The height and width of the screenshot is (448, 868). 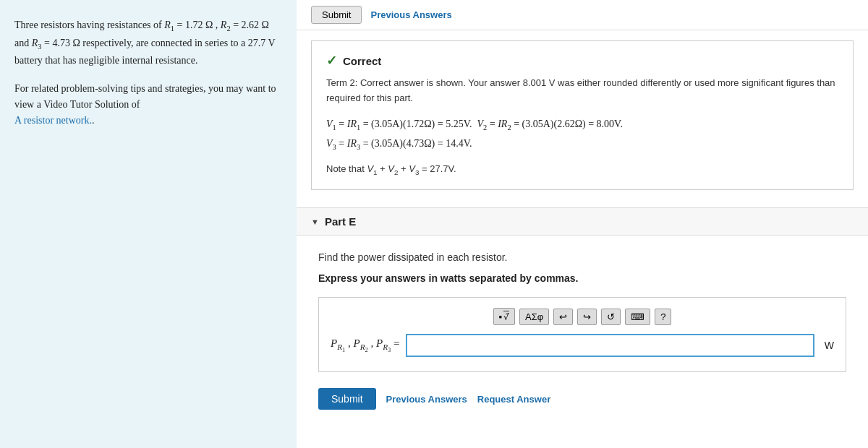 I want to click on help-button: ?, so click(x=663, y=316).